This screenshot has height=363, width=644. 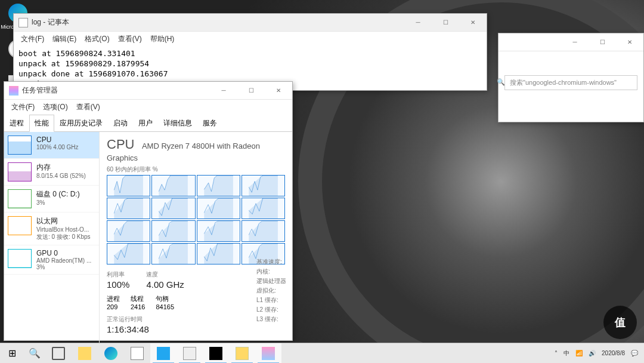 What do you see at coordinates (210, 123) in the screenshot?
I see `tab-services: 服务` at bounding box center [210, 123].